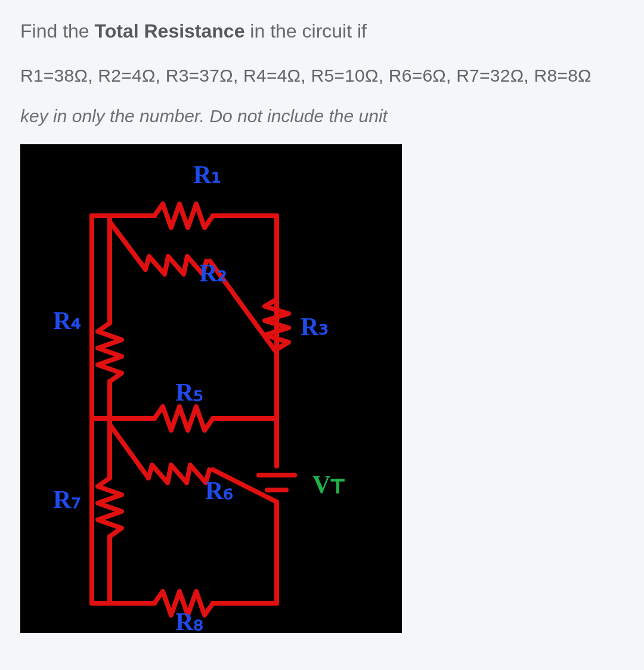  I want to click on label-r6: R₆, so click(219, 491).